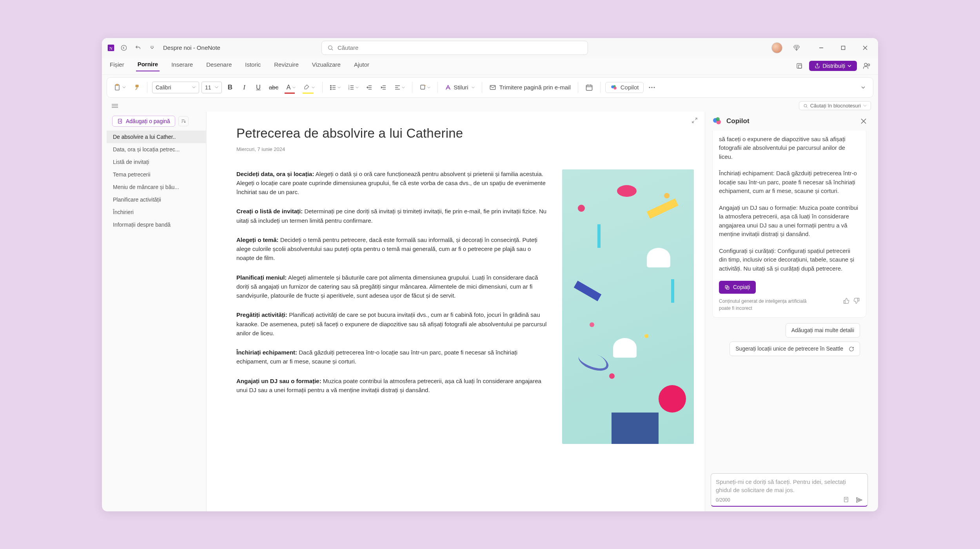  What do you see at coordinates (176, 87) in the screenshot?
I see `font-select: Calibri` at bounding box center [176, 87].